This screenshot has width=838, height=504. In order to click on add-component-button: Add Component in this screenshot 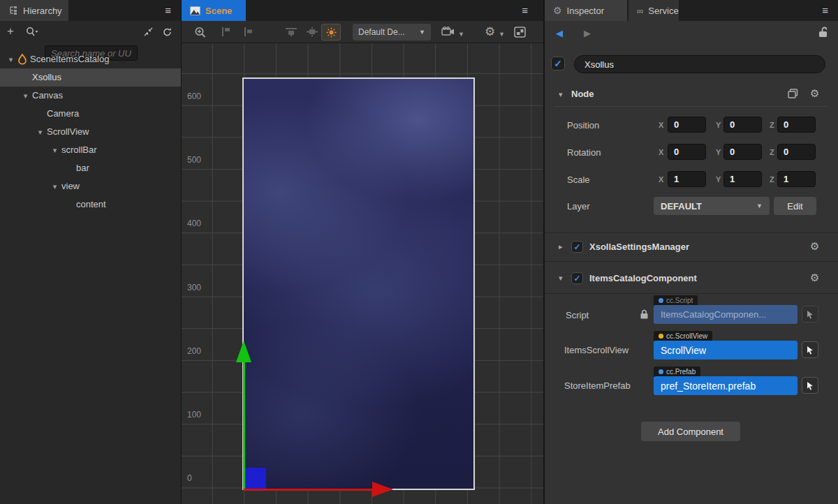, I will do `click(691, 431)`.